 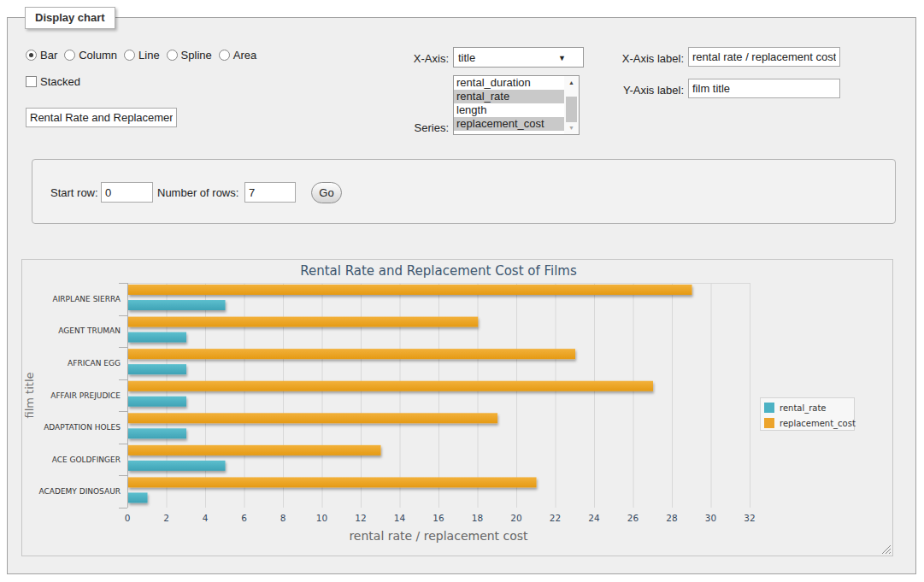 What do you see at coordinates (886, 550) in the screenshot?
I see `resize-handle-icon` at bounding box center [886, 550].